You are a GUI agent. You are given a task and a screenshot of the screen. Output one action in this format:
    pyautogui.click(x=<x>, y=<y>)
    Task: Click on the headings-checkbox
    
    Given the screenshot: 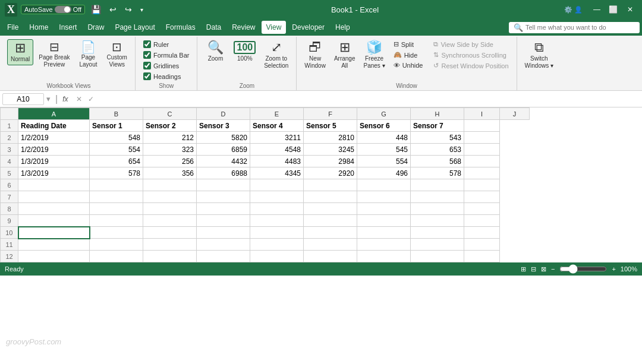 What is the action you would take?
    pyautogui.click(x=147, y=76)
    